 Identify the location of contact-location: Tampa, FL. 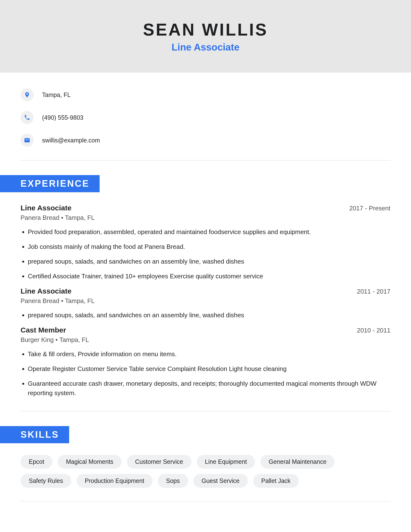
(206, 95).